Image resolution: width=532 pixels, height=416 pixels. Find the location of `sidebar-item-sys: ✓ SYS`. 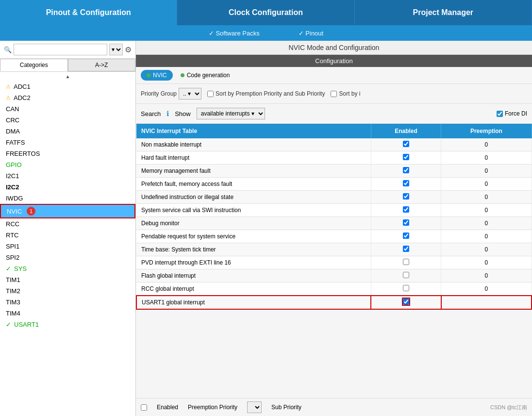

sidebar-item-sys: ✓ SYS is located at coordinates (68, 269).